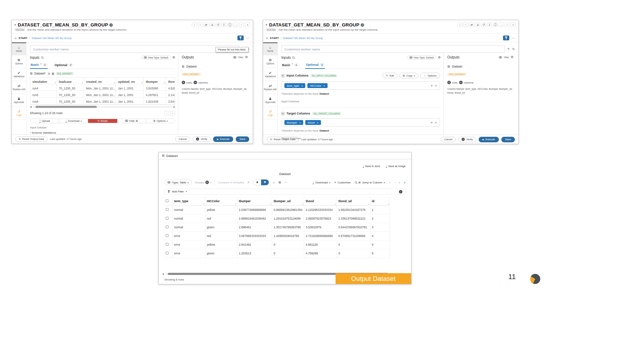 This screenshot has width=644, height=340. I want to click on groups-dropdown: Groups 0 ▾, so click(203, 182).